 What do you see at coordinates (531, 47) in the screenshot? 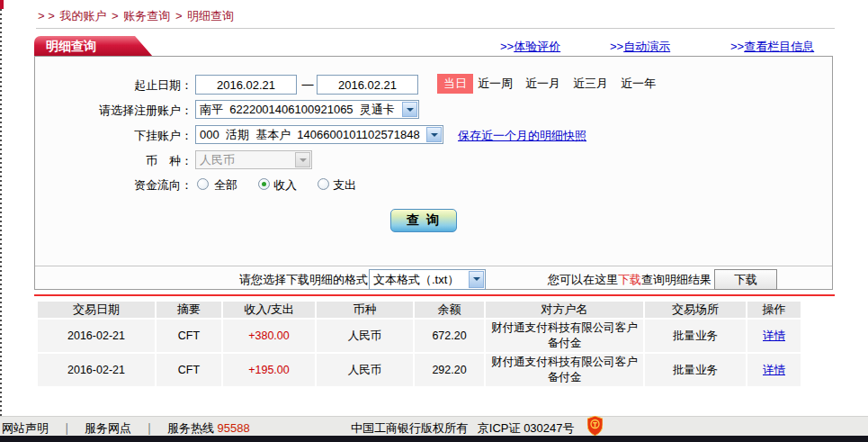
I see `link-experience-review: >>体验评价` at bounding box center [531, 47].